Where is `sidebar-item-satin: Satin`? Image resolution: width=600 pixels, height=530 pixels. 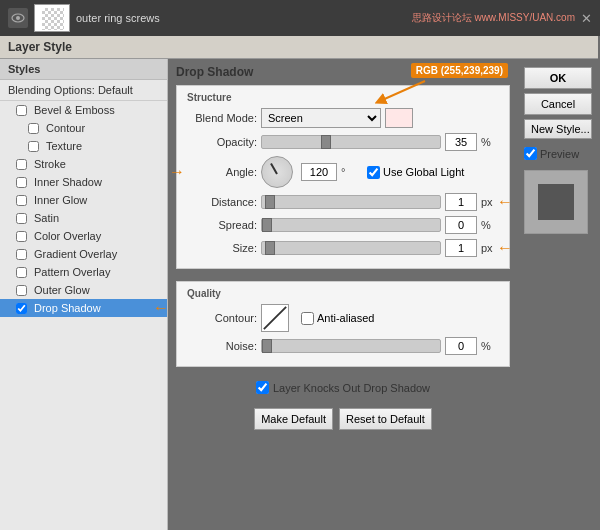
sidebar-item-satin: Satin is located at coordinates (84, 218).